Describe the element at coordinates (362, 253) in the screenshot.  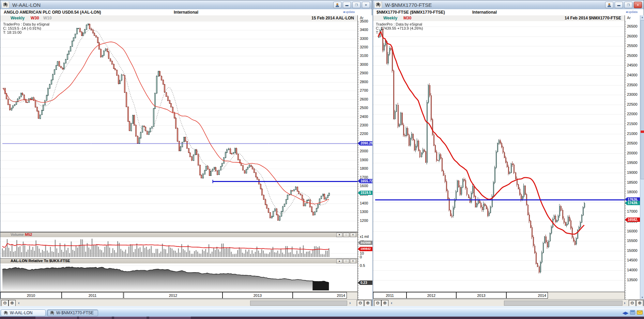
I see `axis-label: 10` at that location.